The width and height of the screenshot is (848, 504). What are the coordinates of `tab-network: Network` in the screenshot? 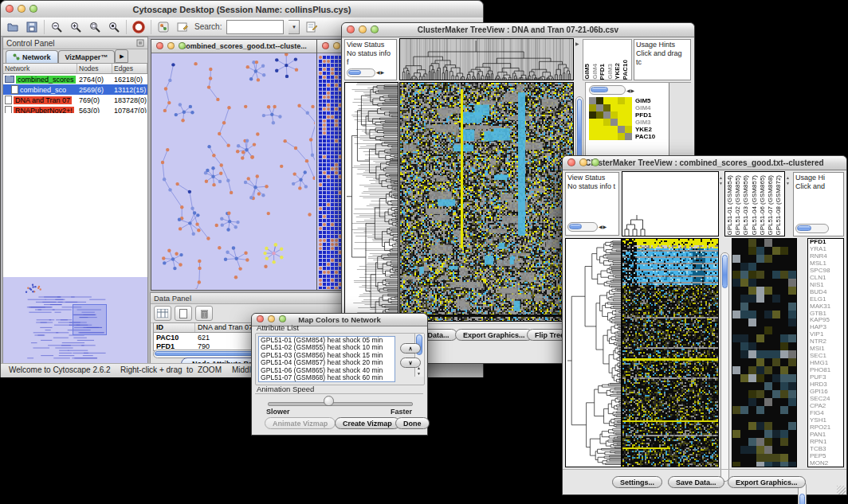 It's located at (32, 57).